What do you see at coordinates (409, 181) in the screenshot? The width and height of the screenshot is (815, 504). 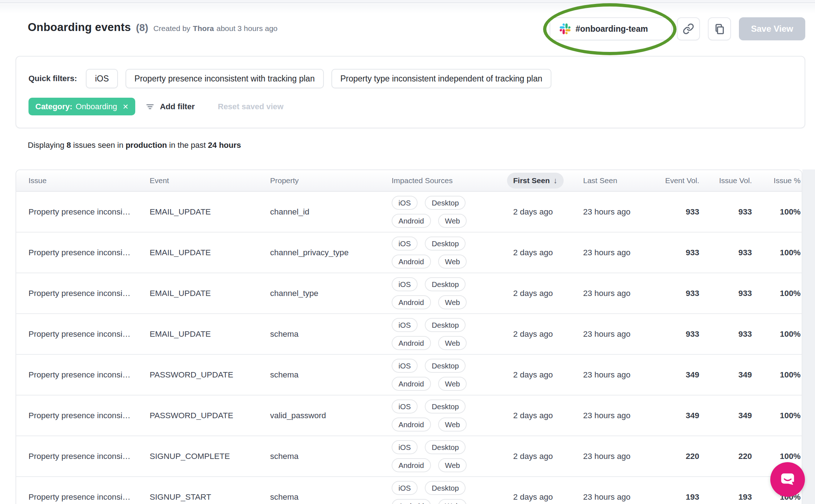 I see `table-header-row: Issue Event Property Impacted Sources Fi…` at bounding box center [409, 181].